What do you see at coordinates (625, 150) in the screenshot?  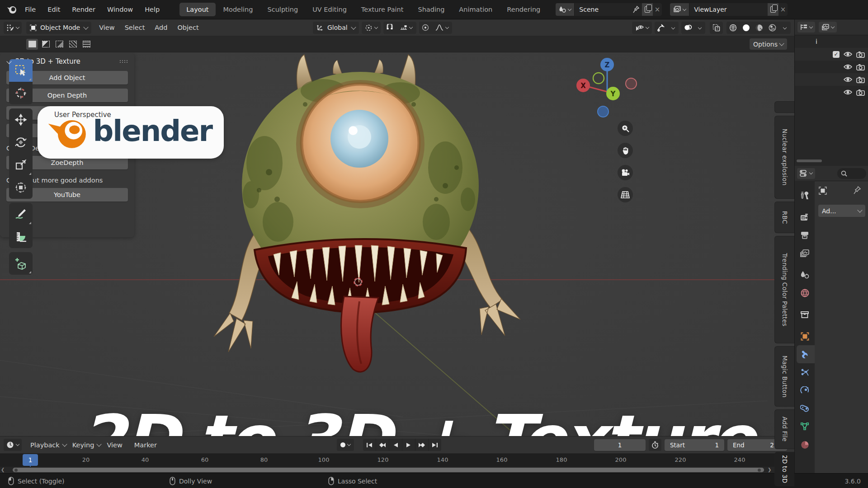 I see `pan-view-button` at bounding box center [625, 150].